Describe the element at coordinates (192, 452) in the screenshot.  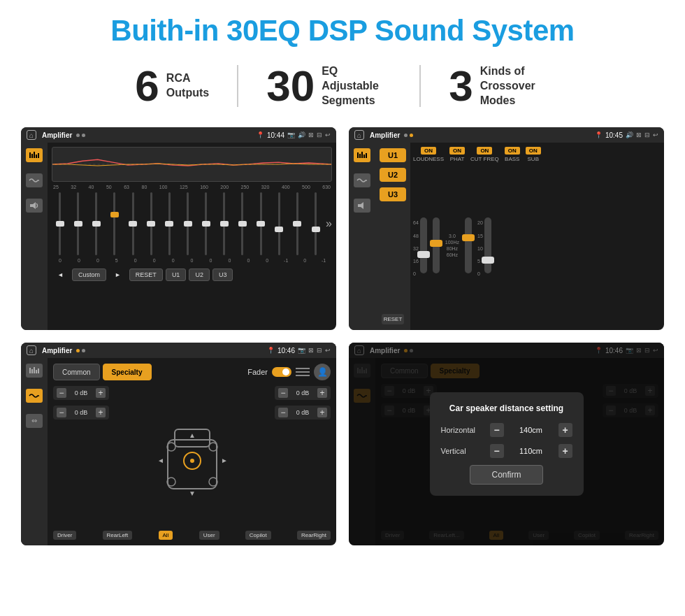
I see `fader-main: Common Specialty Fader 👤` at that location.